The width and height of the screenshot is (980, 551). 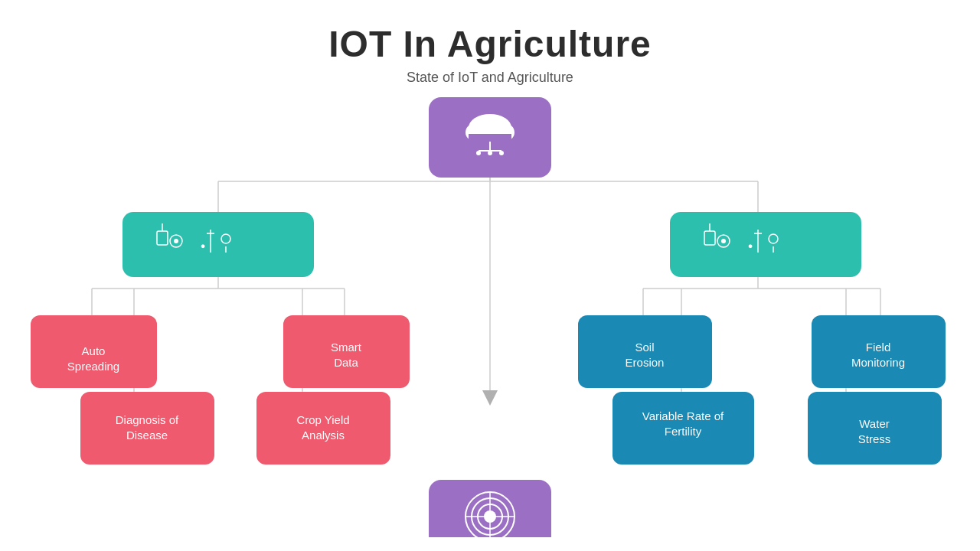 What do you see at coordinates (93, 350) in the screenshot?
I see `auto-spreading-label: Auto` at bounding box center [93, 350].